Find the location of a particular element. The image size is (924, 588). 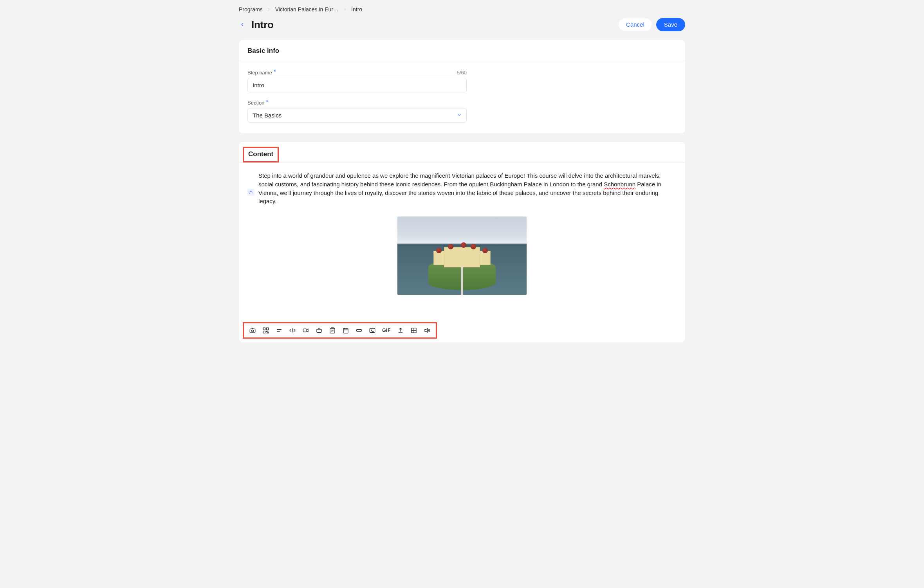

link-icon is located at coordinates (359, 330).